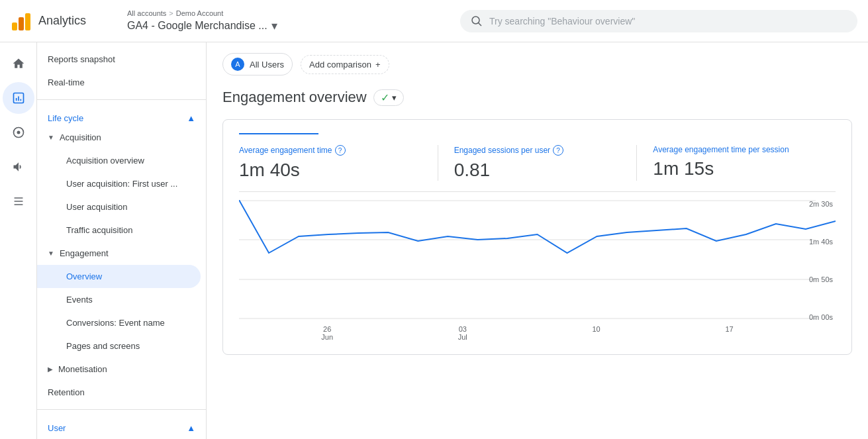 This screenshot has width=868, height=439. I want to click on account-breadcrumb: All accounts > Demo Account, so click(203, 13).